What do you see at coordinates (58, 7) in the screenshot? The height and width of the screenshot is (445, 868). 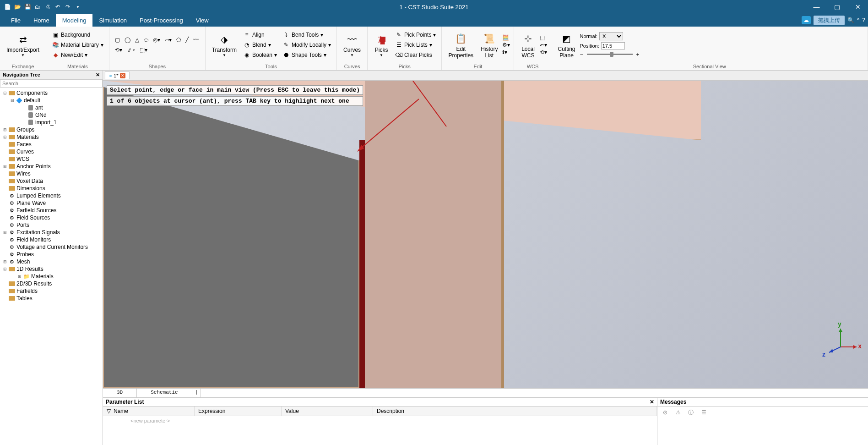 I see `undo-icon: ↶` at bounding box center [58, 7].